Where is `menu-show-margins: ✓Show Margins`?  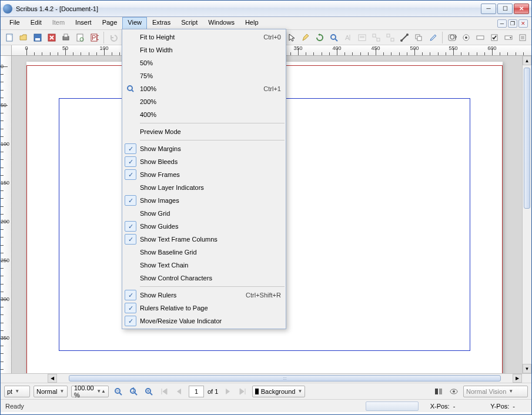
menu-show-margins: ✓Show Margins is located at coordinates (204, 149).